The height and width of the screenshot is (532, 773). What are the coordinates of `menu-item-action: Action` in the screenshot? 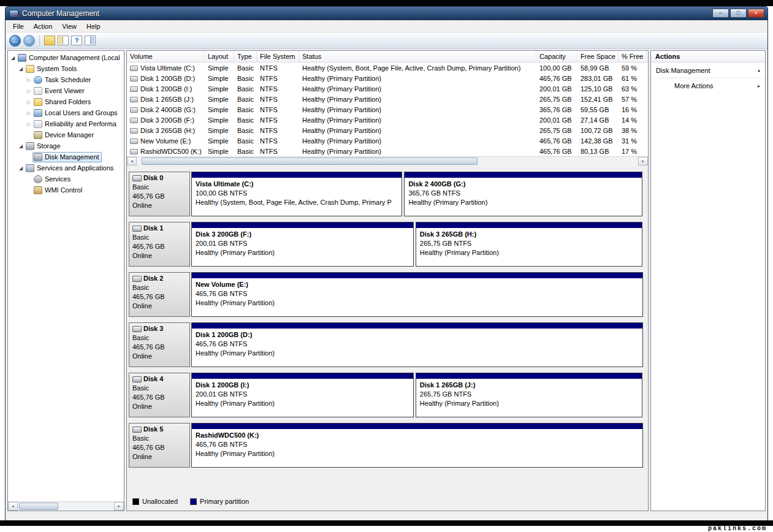 It's located at (43, 26).